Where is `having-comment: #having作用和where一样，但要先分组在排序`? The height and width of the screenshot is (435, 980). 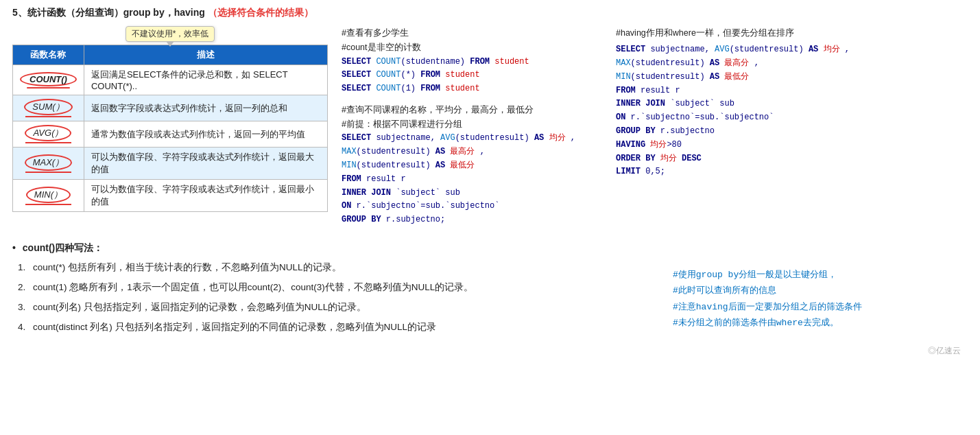 having-comment: #having作用和where一样，但要先分组在排序 is located at coordinates (791, 33).